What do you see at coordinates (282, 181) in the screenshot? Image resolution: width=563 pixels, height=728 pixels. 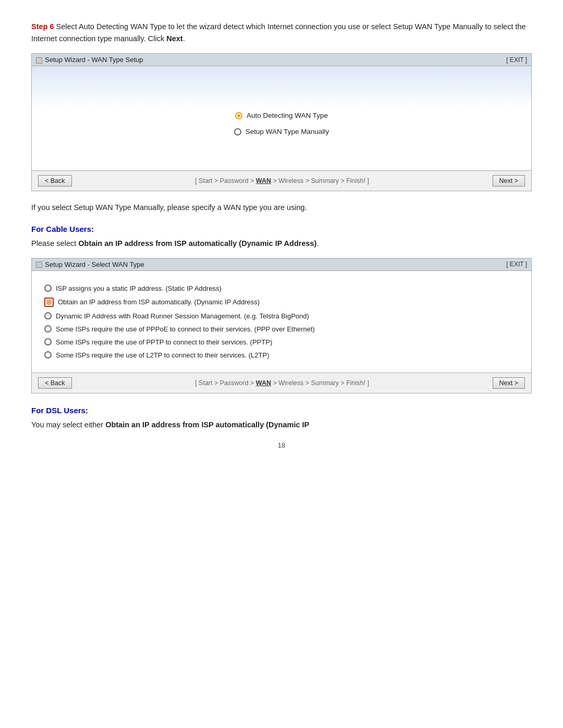 I see `wizard1-breadcrumb: [ Start > Password > WAN > Wireless > Su…` at bounding box center [282, 181].